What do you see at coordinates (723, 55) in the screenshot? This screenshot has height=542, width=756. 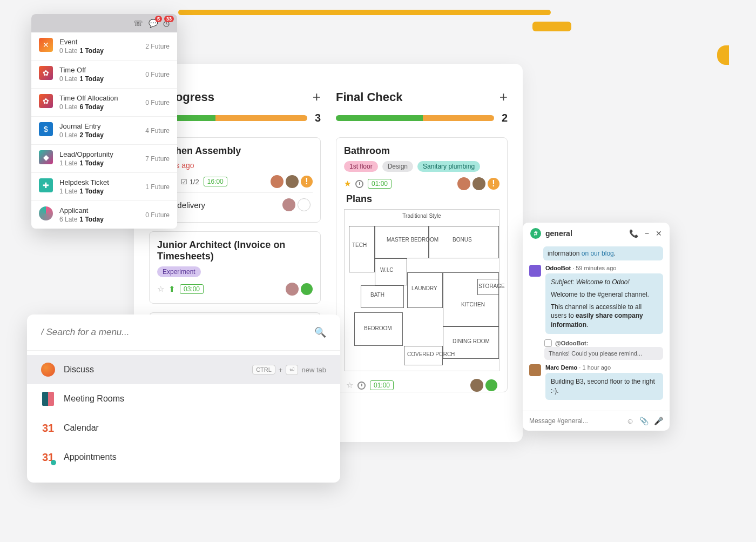 I see `decorative-dot` at bounding box center [723, 55].